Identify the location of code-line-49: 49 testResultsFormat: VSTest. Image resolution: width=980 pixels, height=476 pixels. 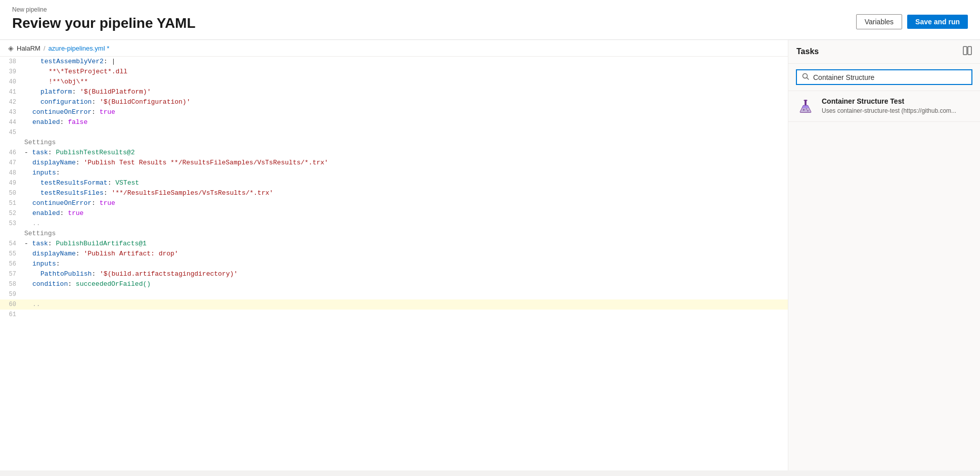
(394, 183).